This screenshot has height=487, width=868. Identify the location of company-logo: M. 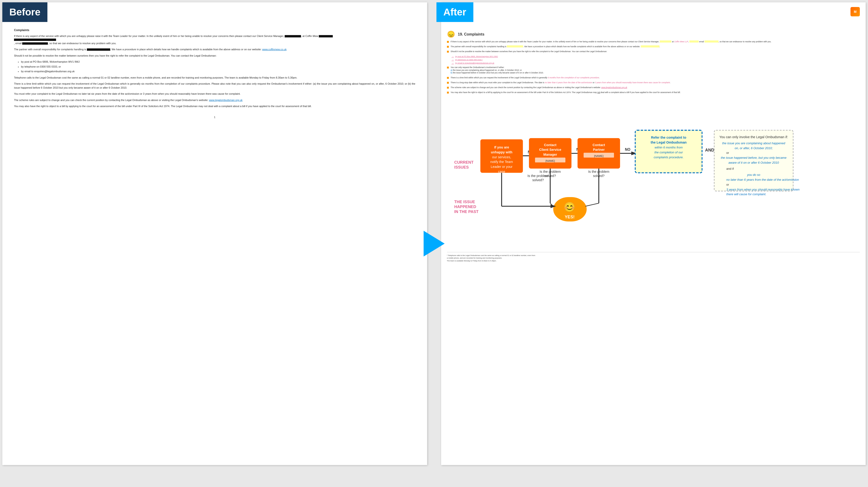
(855, 12).